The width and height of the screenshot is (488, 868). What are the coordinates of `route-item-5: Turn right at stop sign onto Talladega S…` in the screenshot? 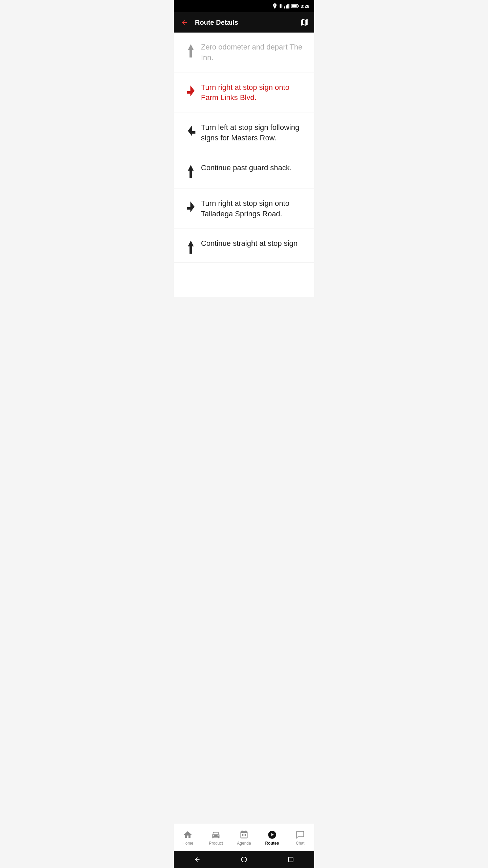 It's located at (244, 209).